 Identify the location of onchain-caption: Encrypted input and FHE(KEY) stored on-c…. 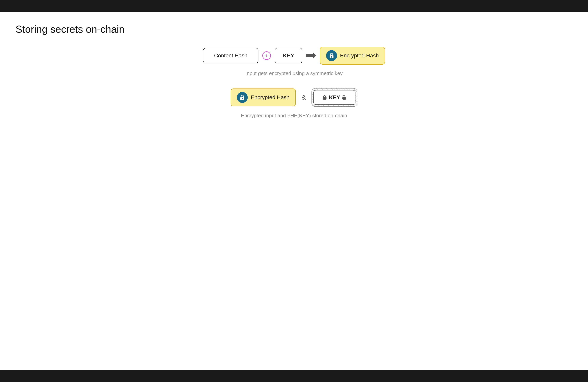
(294, 116).